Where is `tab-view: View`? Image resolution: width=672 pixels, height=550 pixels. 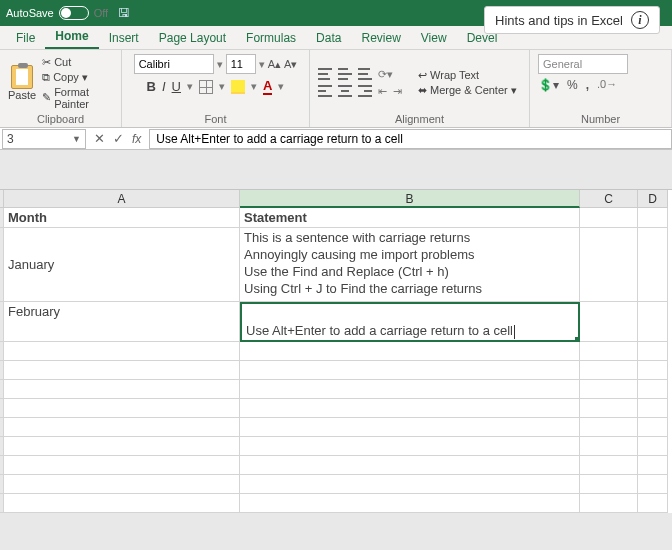
tab-view: View is located at coordinates (434, 38).